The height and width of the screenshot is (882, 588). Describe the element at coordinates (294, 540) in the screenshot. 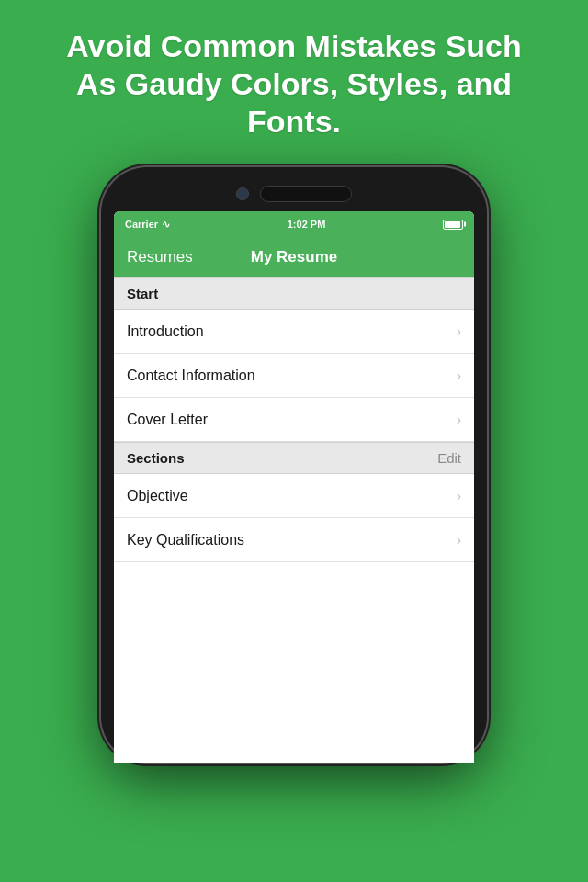

I see `table-row: Key Qualifications ›` at that location.